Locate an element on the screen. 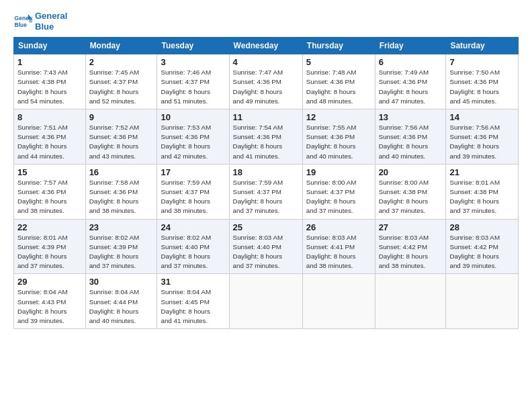 The width and height of the screenshot is (532, 411). day-info: Sunrise: 7:58 AM Sunset: 4:36 PM Dayligh… is located at coordinates (122, 197).